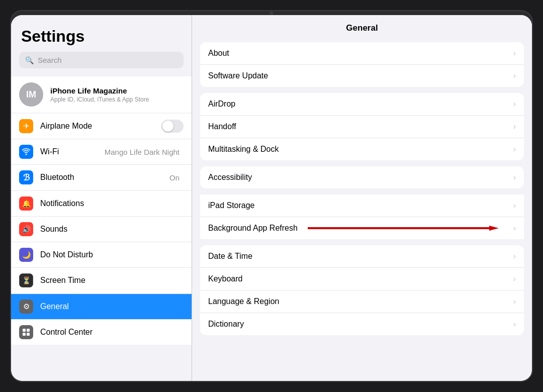 This screenshot has height=392, width=543. I want to click on background-app-refresh-chevron: ›, so click(515, 228).